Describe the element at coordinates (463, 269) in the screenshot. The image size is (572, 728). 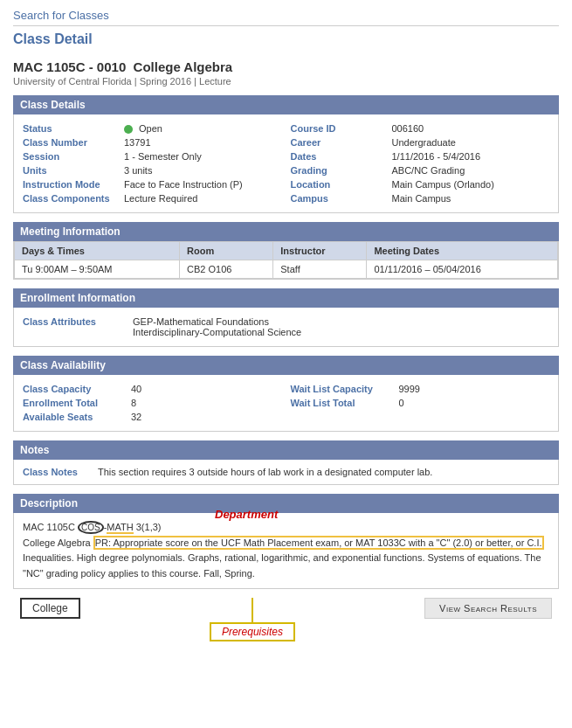
I see `meeting-dates: 01/11/2016 – 05/04/2016` at that location.